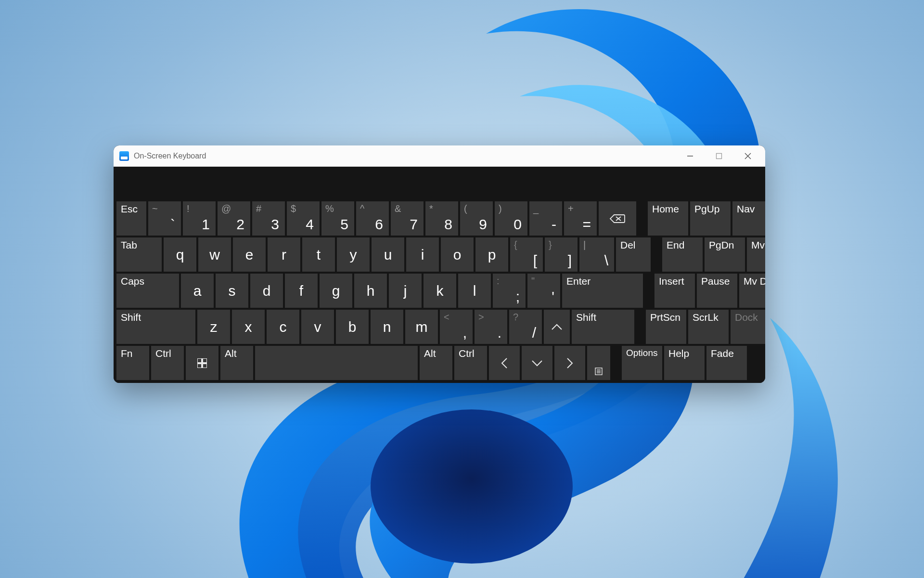 The image size is (924, 578). What do you see at coordinates (511, 219) in the screenshot?
I see `key-0: )0` at bounding box center [511, 219].